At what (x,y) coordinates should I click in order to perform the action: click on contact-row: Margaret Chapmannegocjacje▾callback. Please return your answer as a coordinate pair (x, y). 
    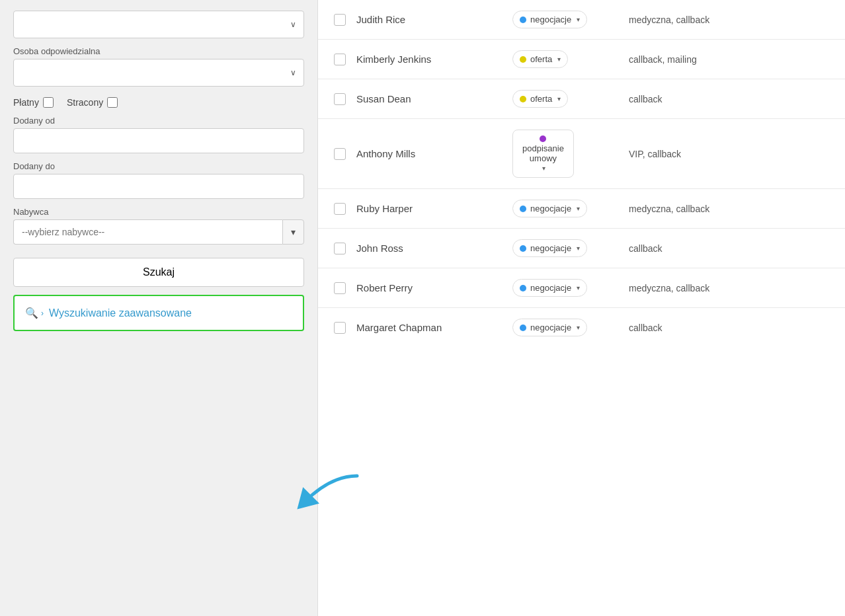
    Looking at the image, I should click on (582, 328).